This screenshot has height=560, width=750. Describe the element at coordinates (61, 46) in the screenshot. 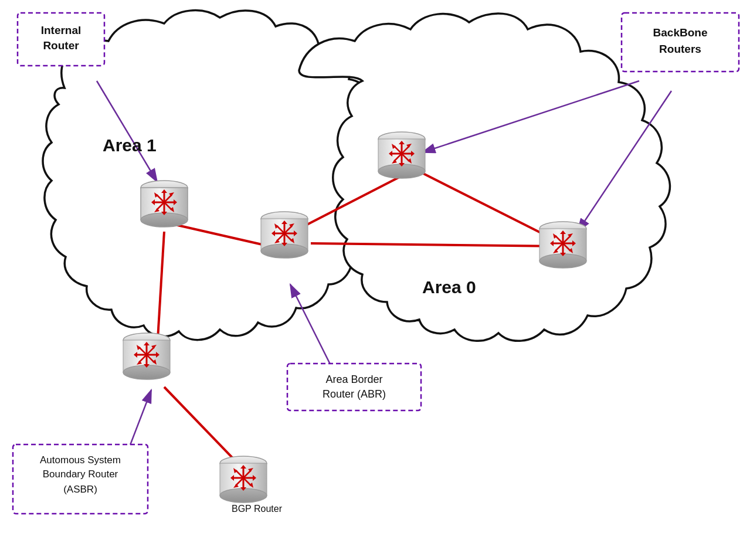

I see `internal-router-label-line2: Router` at that location.